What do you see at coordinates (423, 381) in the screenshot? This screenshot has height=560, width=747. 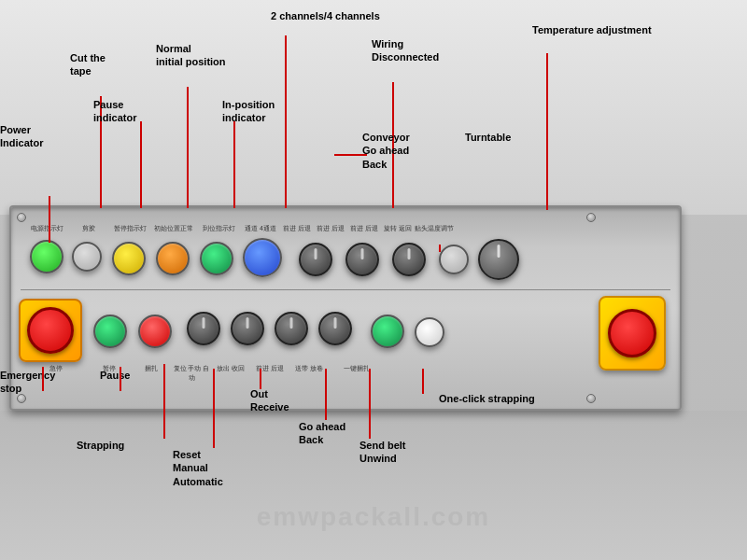 I see `line-one-click` at bounding box center [423, 381].